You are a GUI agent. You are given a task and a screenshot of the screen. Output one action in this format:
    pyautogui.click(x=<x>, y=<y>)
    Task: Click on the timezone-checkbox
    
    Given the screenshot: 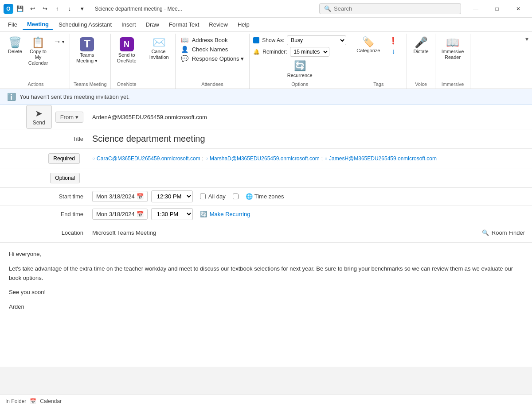 What is the action you would take?
    pyautogui.click(x=236, y=197)
    